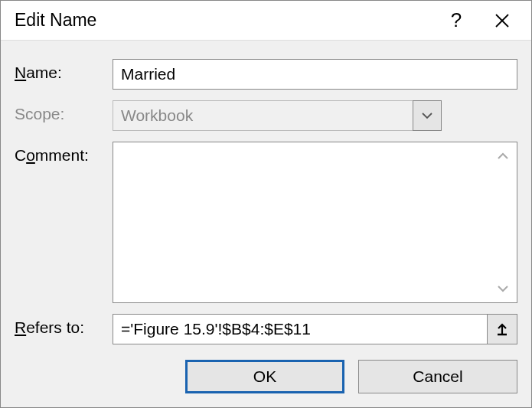  What do you see at coordinates (315, 74) in the screenshot?
I see `name-input` at bounding box center [315, 74].